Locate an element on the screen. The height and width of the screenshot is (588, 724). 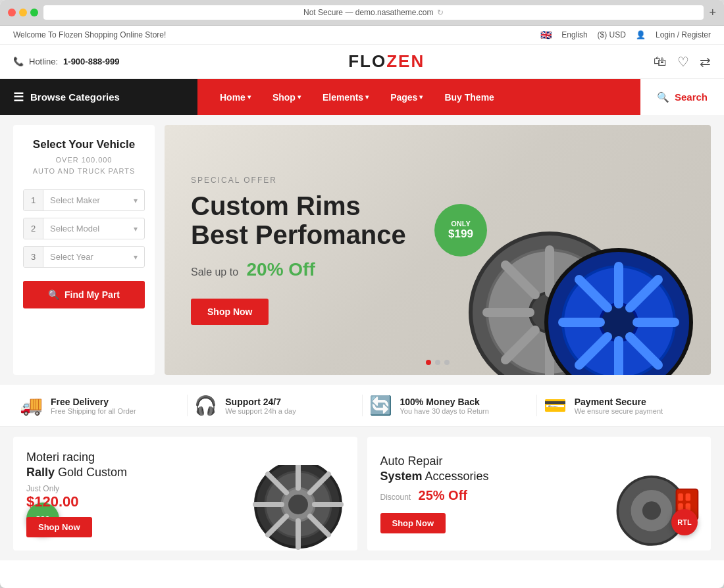
phone-icon: 📞 is located at coordinates (18, 62).